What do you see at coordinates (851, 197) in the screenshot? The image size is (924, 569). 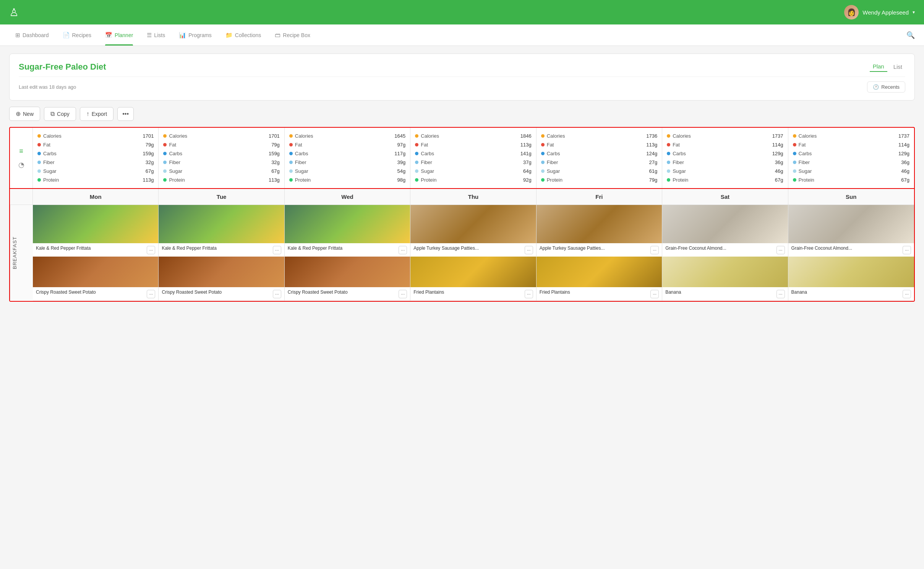 I see `day-header-sun: Sun` at bounding box center [851, 197].